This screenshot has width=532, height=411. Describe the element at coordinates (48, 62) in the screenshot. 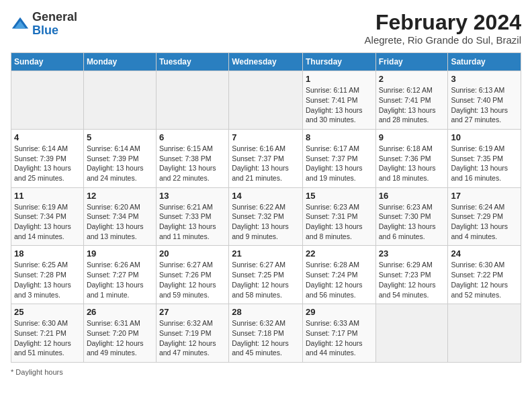

I see `day-header-sunday: Sunday` at that location.